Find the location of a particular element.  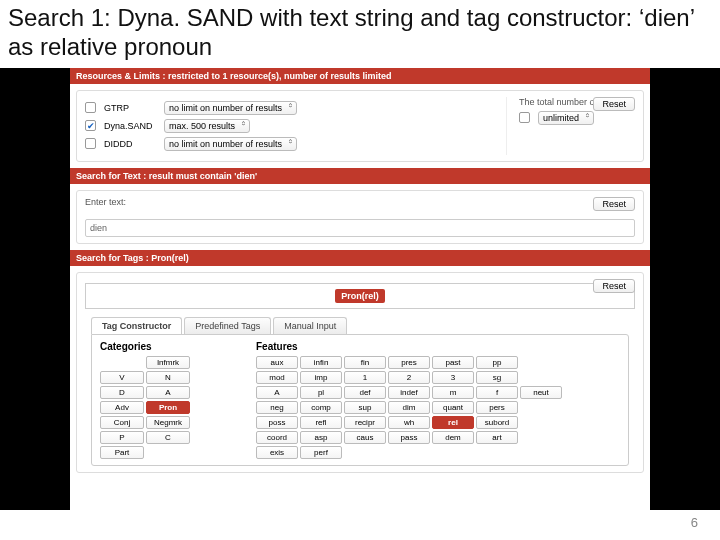

feature-cell: sg is located at coordinates (497, 378).